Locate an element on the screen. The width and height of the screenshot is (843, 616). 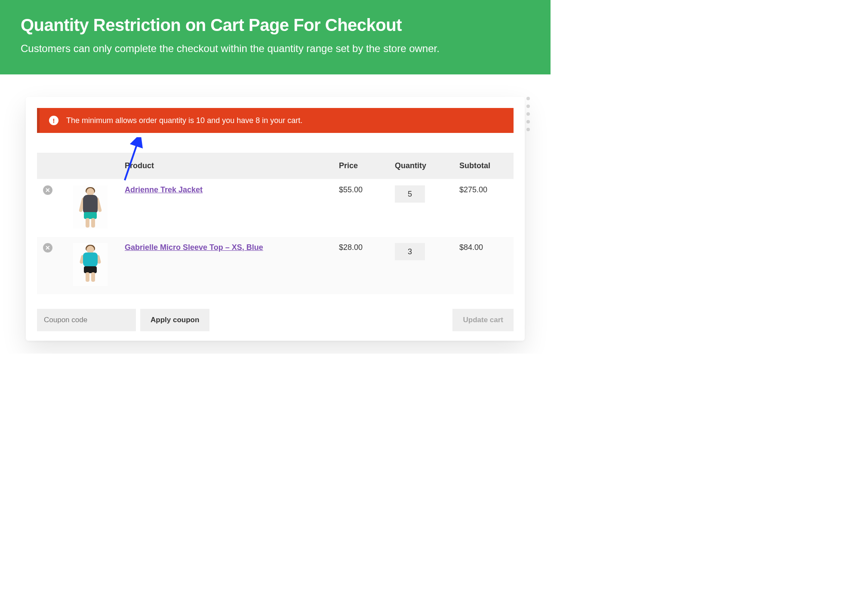
hero-title: Quantity Restriction on Cart Page For Ch… is located at coordinates (275, 25).